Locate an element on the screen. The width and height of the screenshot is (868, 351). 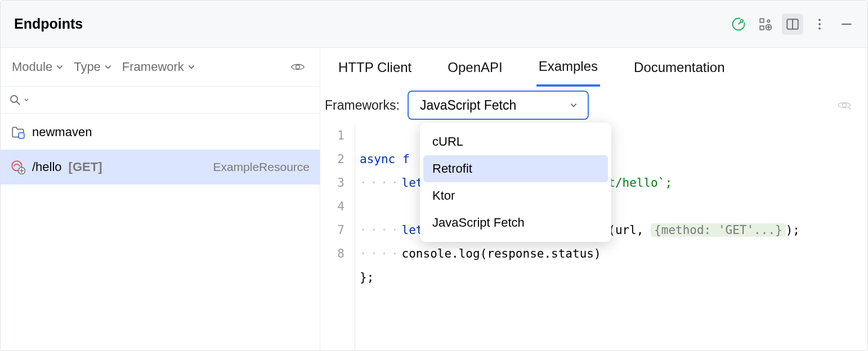
tree-endpoint-row: /hello [GET] ExampleResource is located at coordinates (160, 167).